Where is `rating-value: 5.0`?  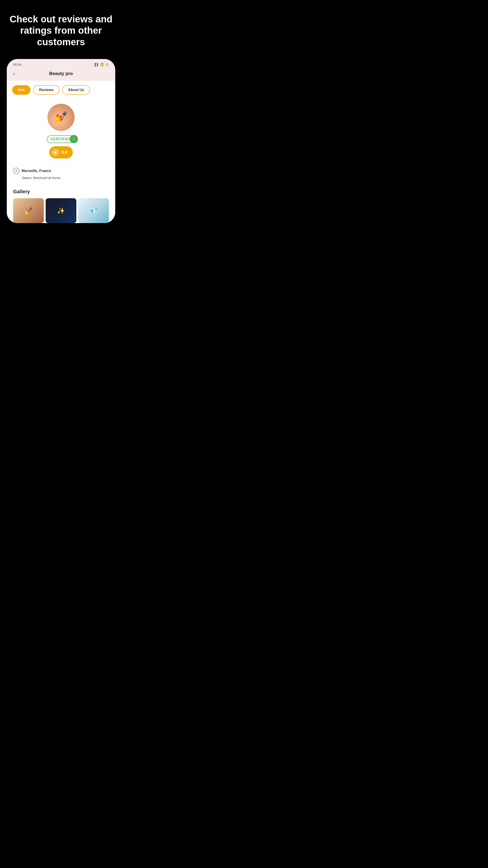
rating-value: 5.0 is located at coordinates (64, 152).